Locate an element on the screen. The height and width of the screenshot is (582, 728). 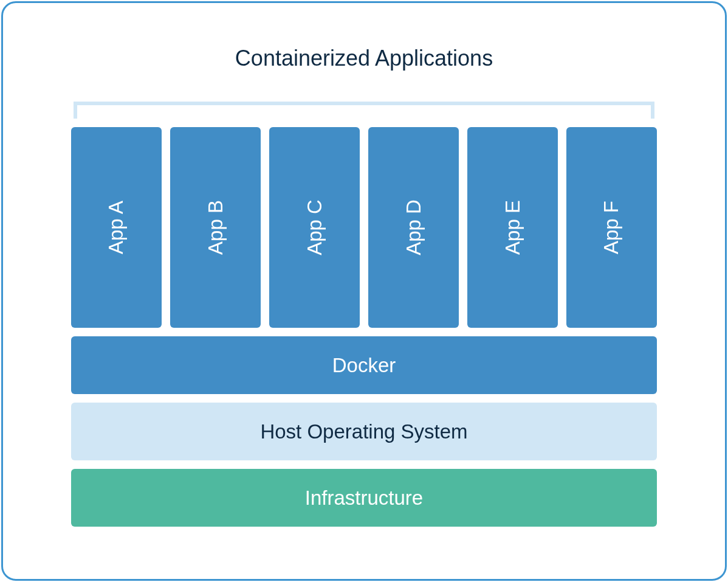
diagram-title: Containerized Applications is located at coordinates (364, 58).